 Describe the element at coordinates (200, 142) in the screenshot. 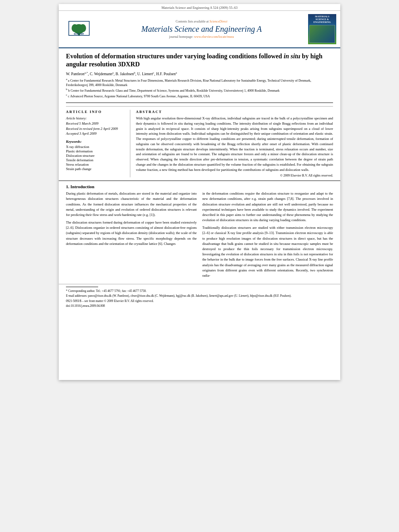

I see `article-info-abstract: ARTICLE INFO Article history: Received 5…` at that location.